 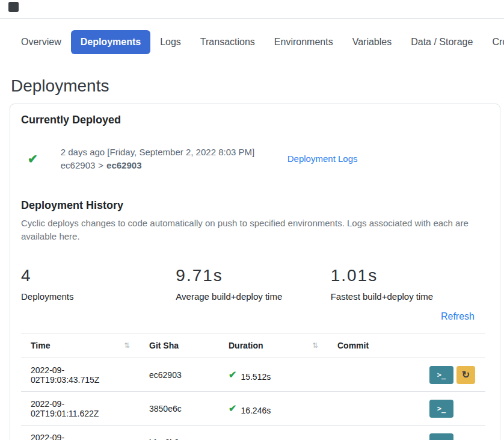 What do you see at coordinates (81, 345) in the screenshot?
I see `column-header-time: Time ⇅` at bounding box center [81, 345].